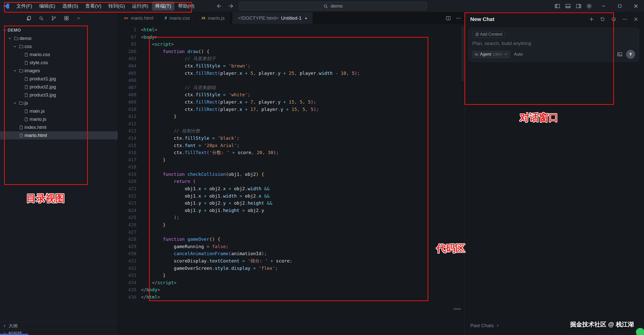 This screenshot has width=644, height=335. What do you see at coordinates (291, 196) in the screenshot?
I see `code-line: 422 obj1.x + obj1.width > obj2.x &&` at bounding box center [291, 196].